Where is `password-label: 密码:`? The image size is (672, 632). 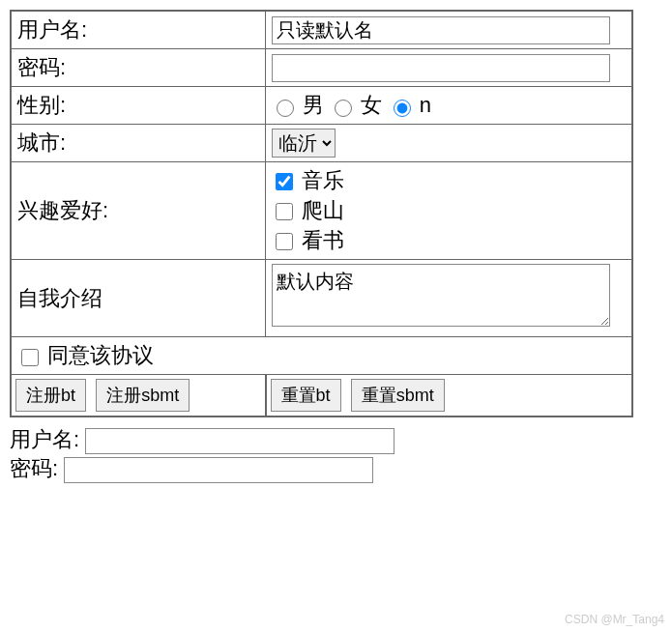
password-label: 密码: is located at coordinates (138, 68).